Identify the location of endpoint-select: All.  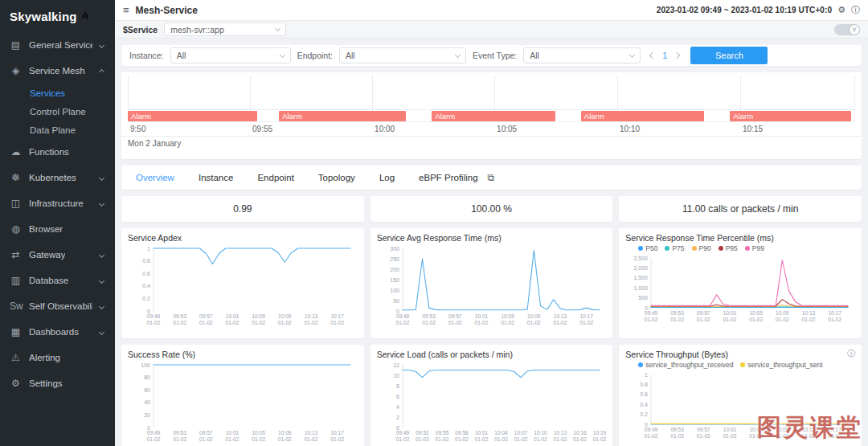
(403, 55).